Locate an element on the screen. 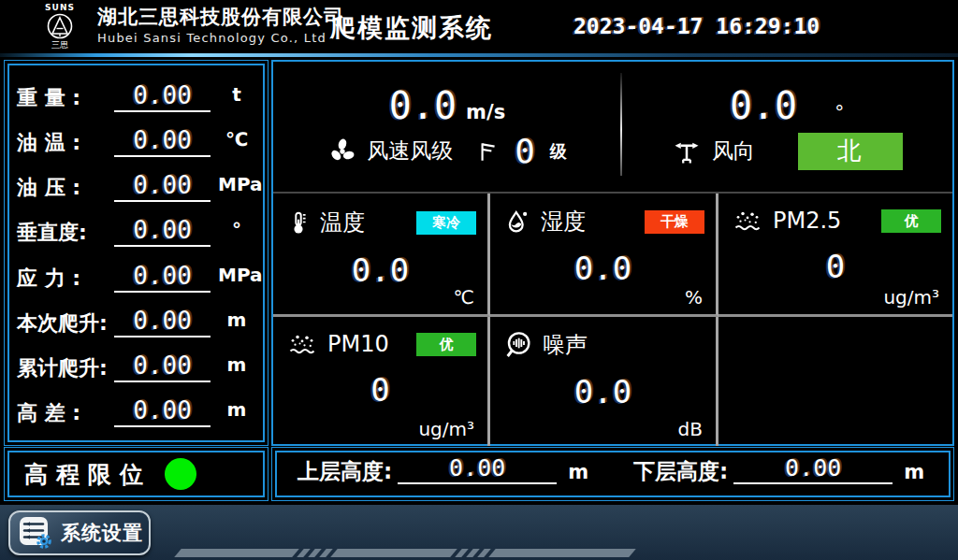 The height and width of the screenshot is (560, 958). sensor-name: 湿度 is located at coordinates (563, 222).